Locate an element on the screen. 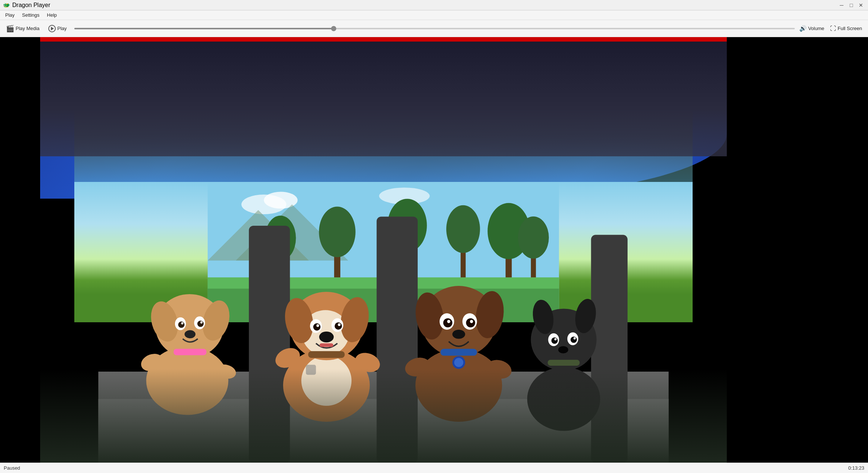  seekbar-thumb is located at coordinates (334, 29).